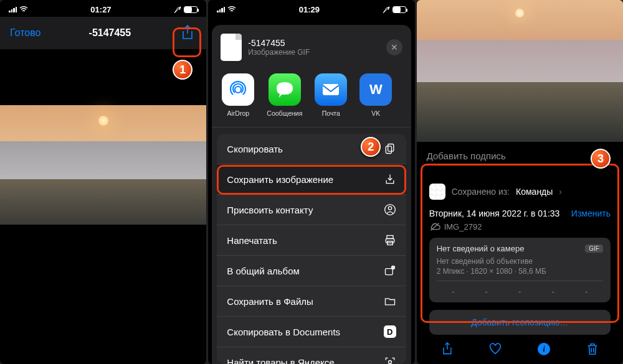 Image resolution: width=623 pixels, height=364 pixels. What do you see at coordinates (594, 249) in the screenshot?
I see `gif-badge: GIF` at bounding box center [594, 249].